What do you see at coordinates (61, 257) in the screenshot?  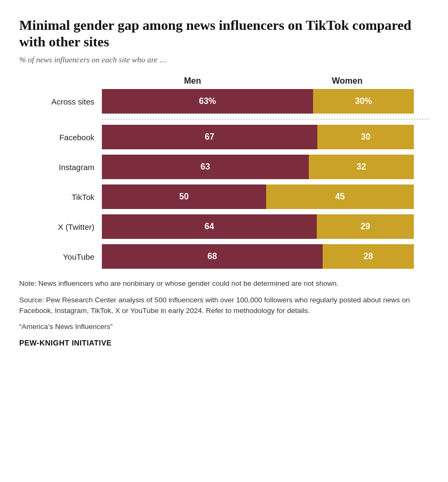 I see `bar-label: YouTube` at bounding box center [61, 257].